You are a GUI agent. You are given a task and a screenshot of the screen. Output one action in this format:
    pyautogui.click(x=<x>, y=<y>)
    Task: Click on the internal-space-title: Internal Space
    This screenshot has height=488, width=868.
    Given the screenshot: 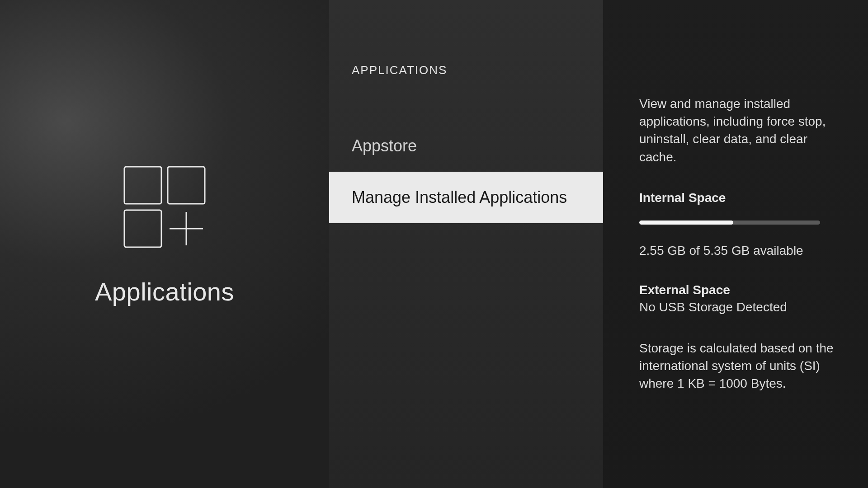 What is the action you would take?
    pyautogui.click(x=737, y=198)
    